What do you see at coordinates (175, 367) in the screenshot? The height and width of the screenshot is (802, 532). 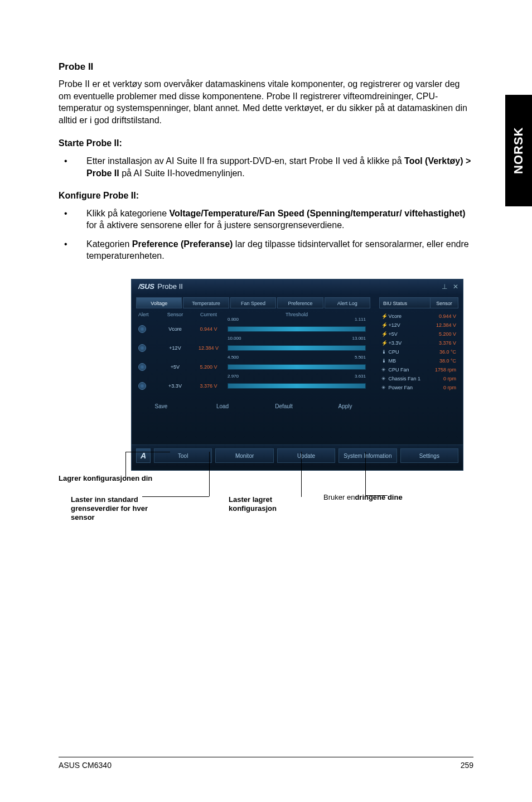 I see `sensor-name: +5V` at bounding box center [175, 367].